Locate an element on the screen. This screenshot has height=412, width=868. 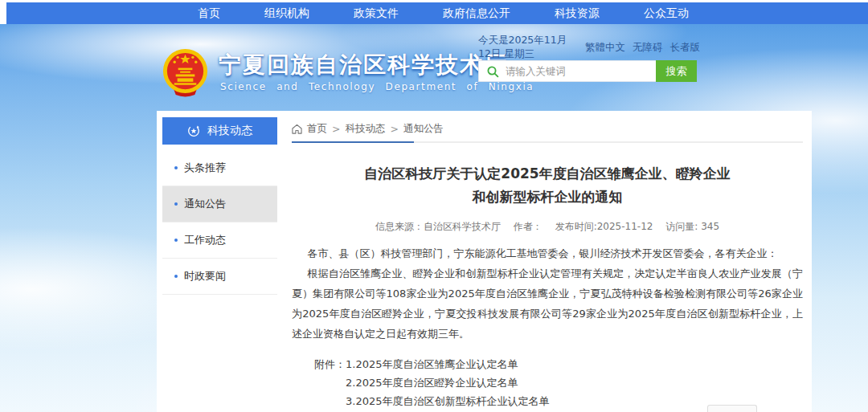
search-button: 搜索 is located at coordinates (677, 71).